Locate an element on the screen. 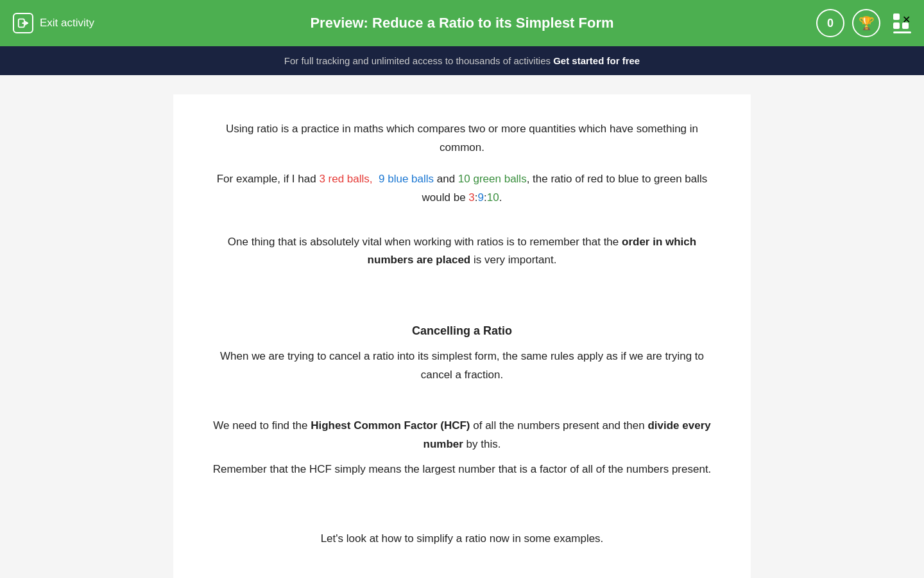 Image resolution: width=924 pixels, height=578 pixels. exit-icon is located at coordinates (23, 23).